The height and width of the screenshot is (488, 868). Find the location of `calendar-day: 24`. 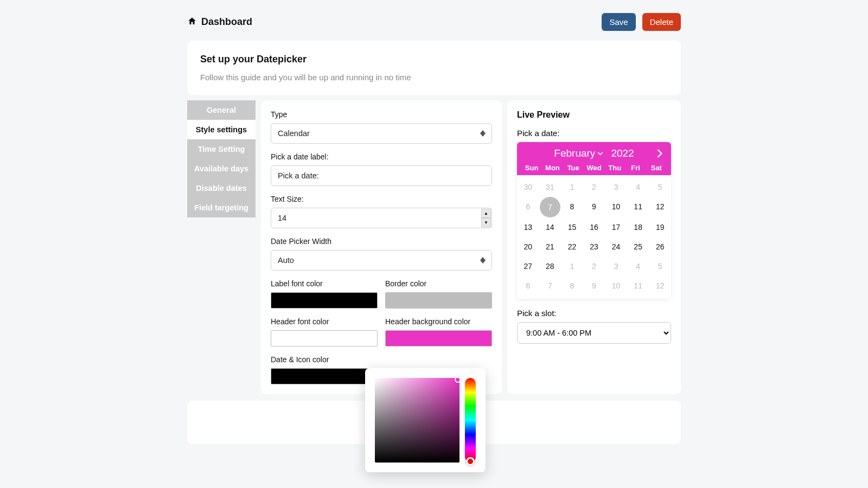

calendar-day: 24 is located at coordinates (616, 247).